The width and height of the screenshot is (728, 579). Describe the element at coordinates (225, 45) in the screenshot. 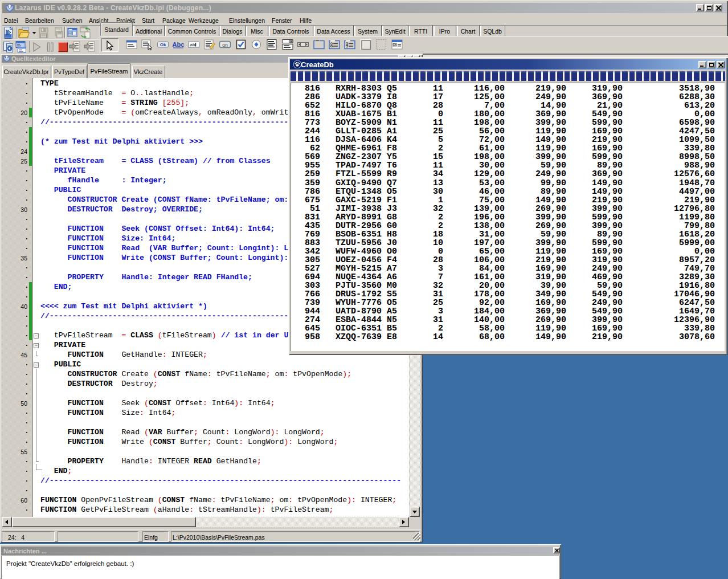

I see `svg-text: on` at that location.